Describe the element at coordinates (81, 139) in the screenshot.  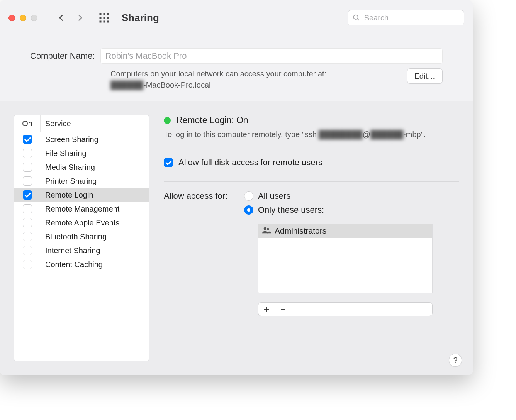
I see `service-row: Screen Sharing` at that location.